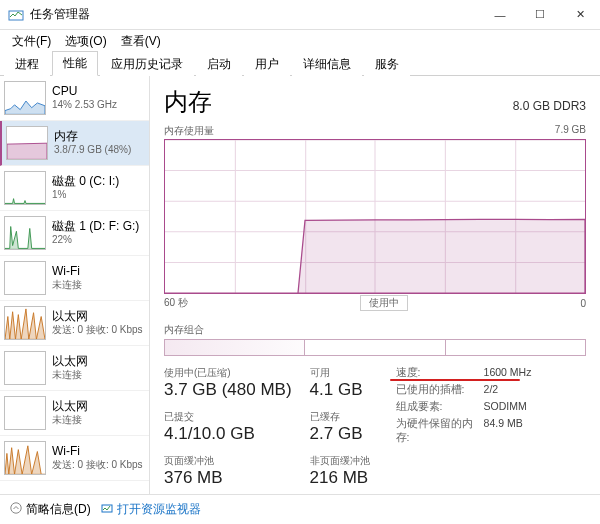 This screenshot has width=600, height=524. Describe the element at coordinates (188, 102) in the screenshot. I see `page-title: 内存` at that location.